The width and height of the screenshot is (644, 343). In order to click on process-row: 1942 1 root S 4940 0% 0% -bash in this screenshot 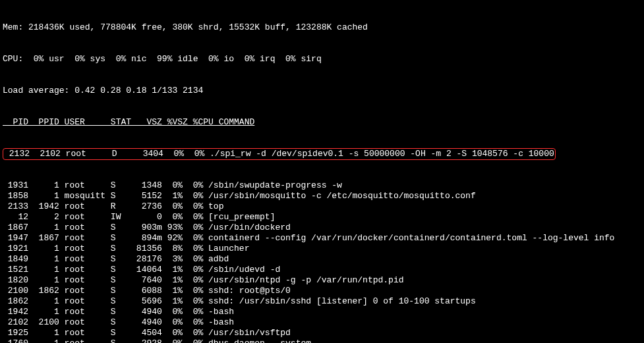, I will do `click(322, 312)`.